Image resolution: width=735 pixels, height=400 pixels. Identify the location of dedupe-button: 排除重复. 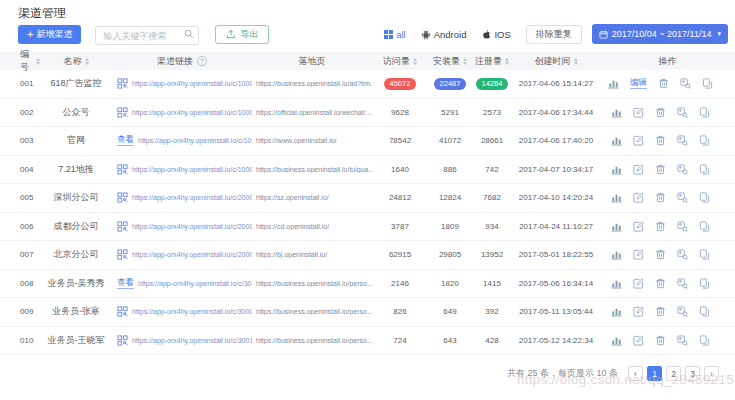
(554, 34).